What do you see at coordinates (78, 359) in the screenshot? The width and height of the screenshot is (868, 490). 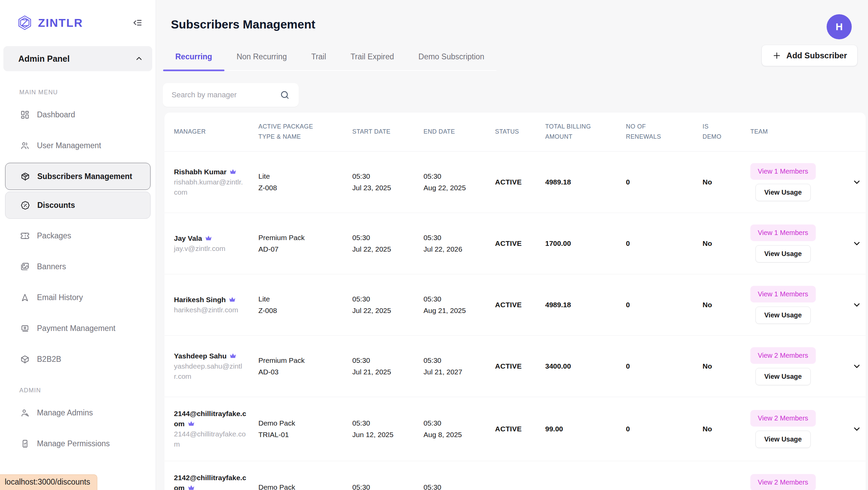 I see `sidebar-item-b2b2b: B2B2B` at bounding box center [78, 359].